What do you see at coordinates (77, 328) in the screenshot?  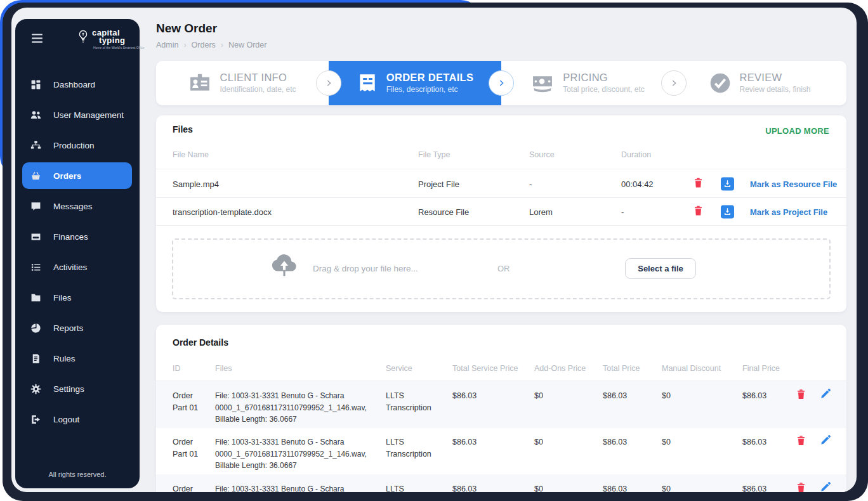 I see `sidebar-item-reports: Reports` at bounding box center [77, 328].